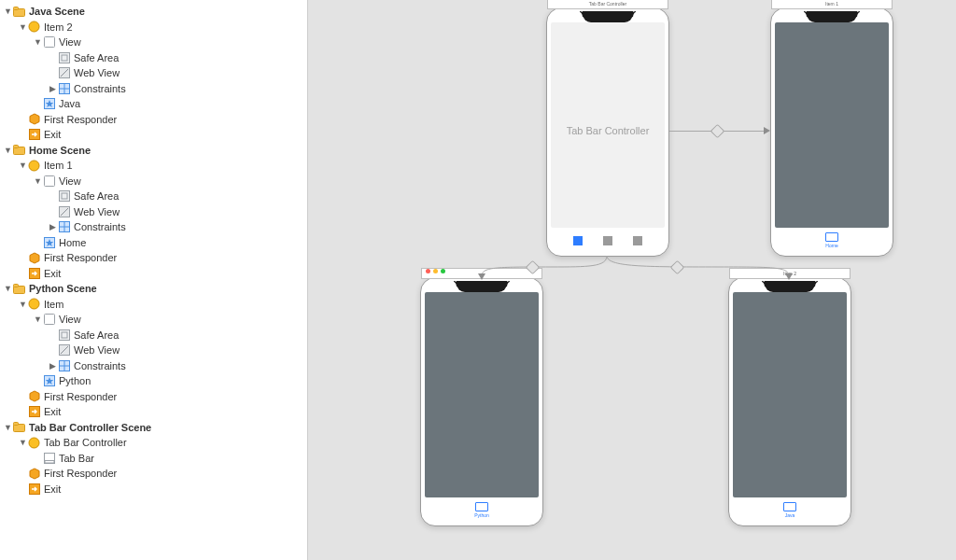  What do you see at coordinates (153, 442) in the screenshot?
I see `viewcontroller: ▼Tab Bar Controller` at bounding box center [153, 442].